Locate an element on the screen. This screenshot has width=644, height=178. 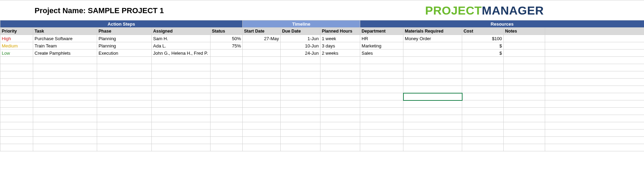
cell-cost: $100 is located at coordinates (483, 39).